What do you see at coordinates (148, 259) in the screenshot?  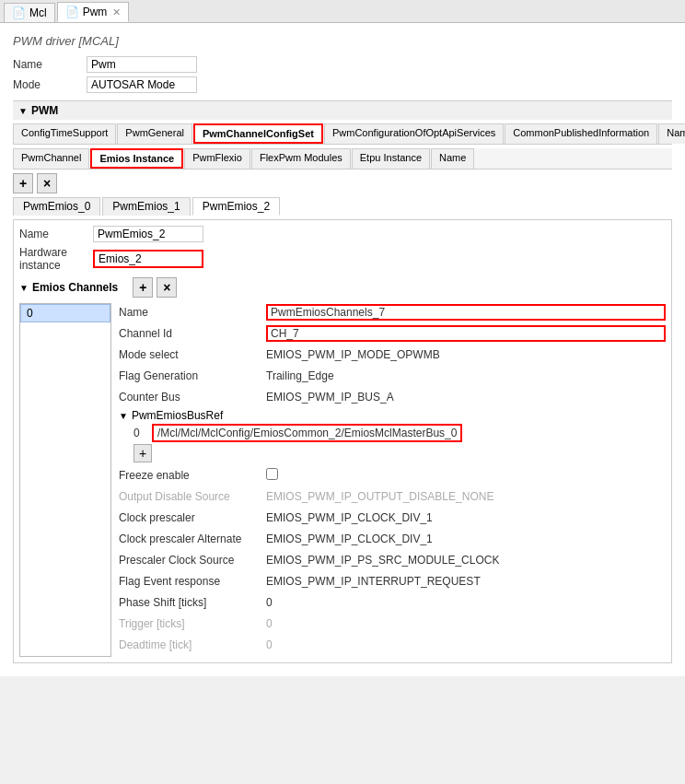 I see `hardware-instance-value: Emios_2` at bounding box center [148, 259].